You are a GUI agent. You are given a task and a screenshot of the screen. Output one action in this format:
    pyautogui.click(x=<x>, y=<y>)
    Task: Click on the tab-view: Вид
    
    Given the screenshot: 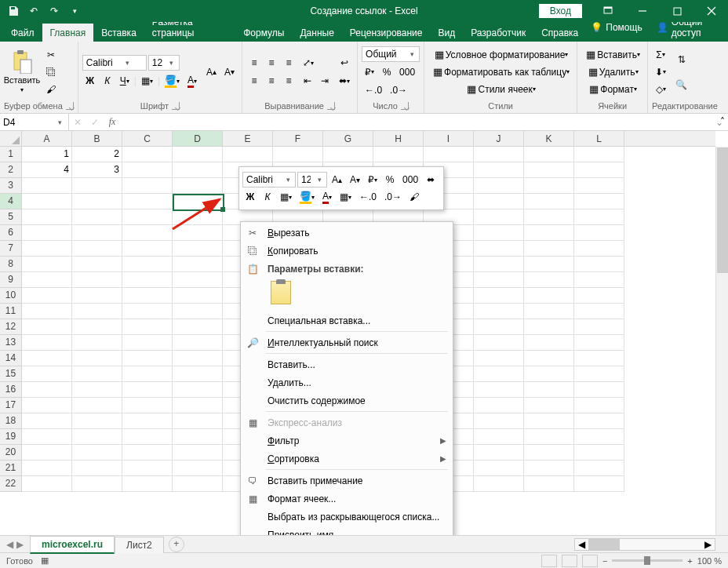 What is the action you would take?
    pyautogui.click(x=447, y=33)
    